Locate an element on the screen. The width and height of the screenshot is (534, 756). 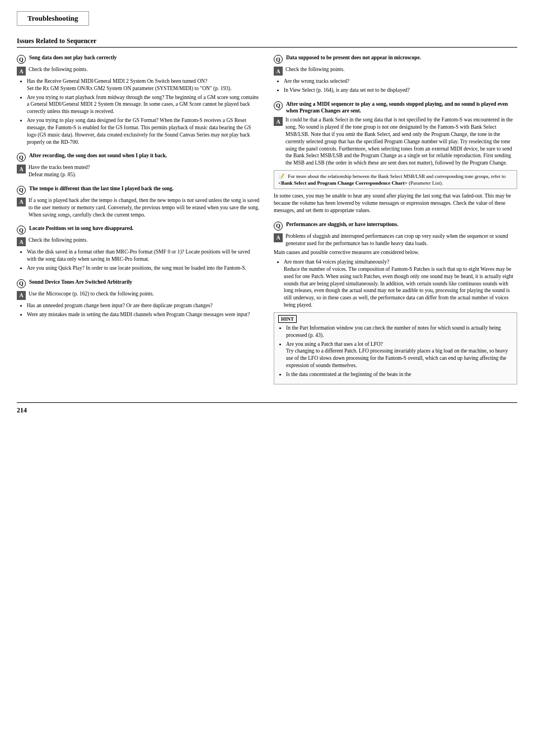
rq2-a-icon: A is located at coordinates (278, 121).